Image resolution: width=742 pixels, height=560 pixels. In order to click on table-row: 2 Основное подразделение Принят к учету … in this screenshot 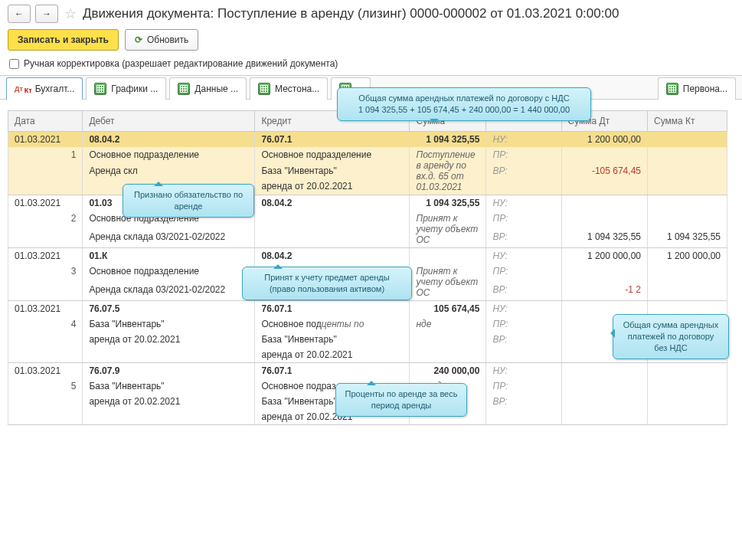, I will do `click(368, 220)`.